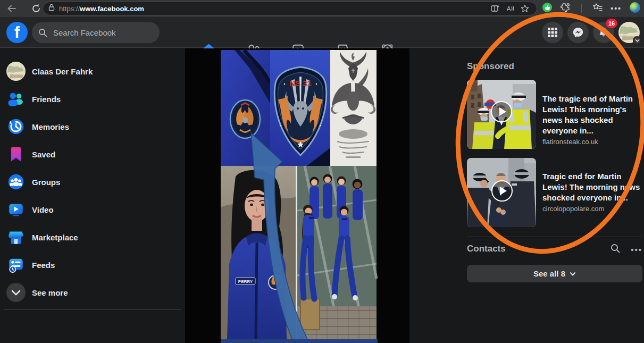 This screenshot has height=343, width=644. What do you see at coordinates (16, 265) in the screenshot?
I see `feeds-icon` at bounding box center [16, 265].